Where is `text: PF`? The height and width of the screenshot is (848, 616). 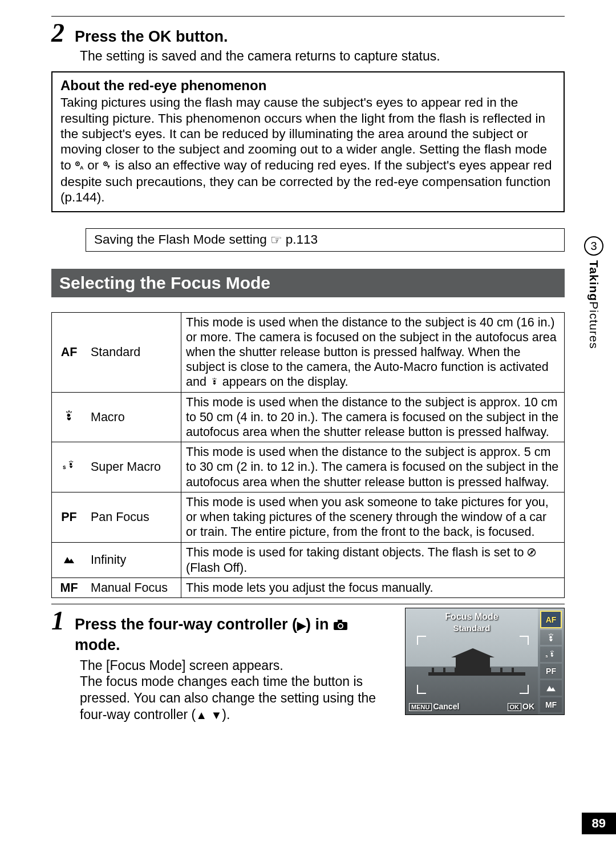 text: PF is located at coordinates (68, 517).